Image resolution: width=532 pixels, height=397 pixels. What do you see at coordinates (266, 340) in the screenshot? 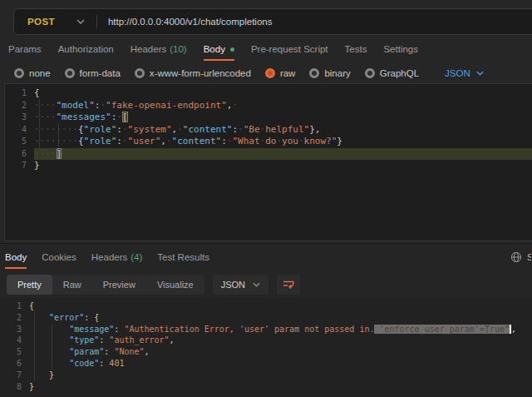
I see `code-line: 4 "type": "auth_error",` at bounding box center [266, 340].